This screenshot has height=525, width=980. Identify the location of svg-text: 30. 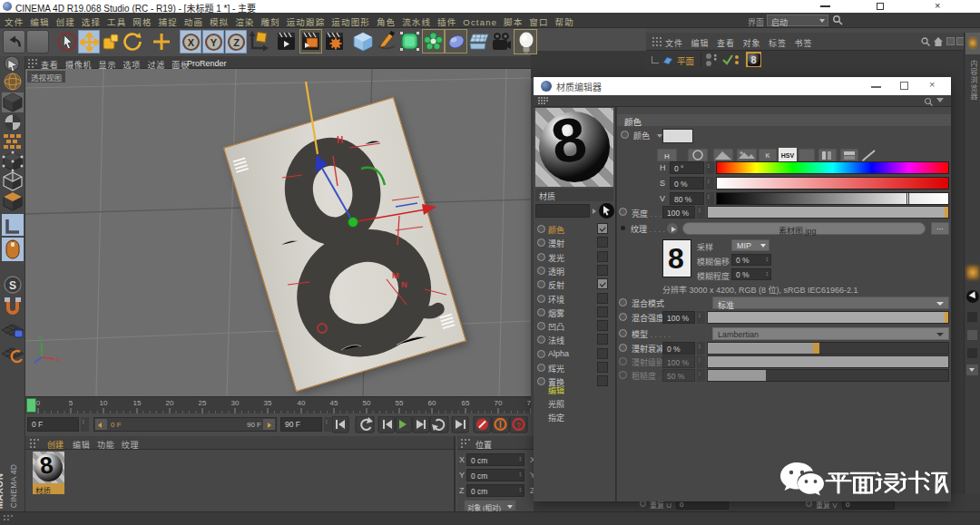
(236, 403).